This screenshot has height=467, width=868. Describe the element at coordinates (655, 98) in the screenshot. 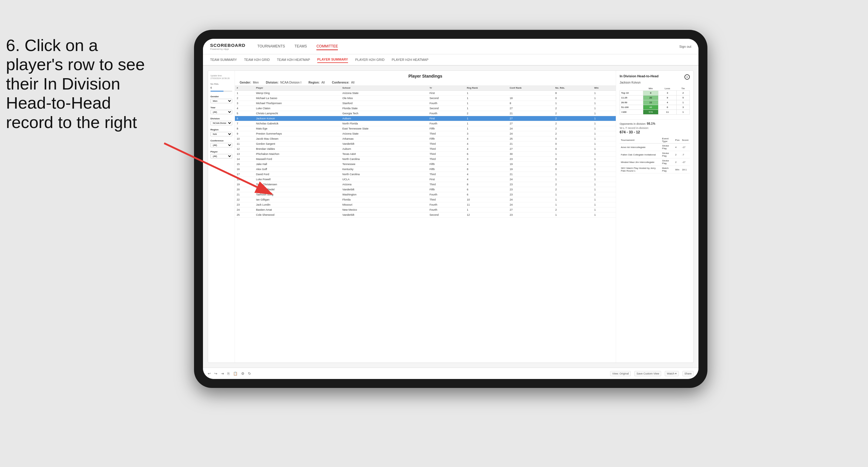

I see `h2h-row-11-25: 11-25 20 9 5` at that location.